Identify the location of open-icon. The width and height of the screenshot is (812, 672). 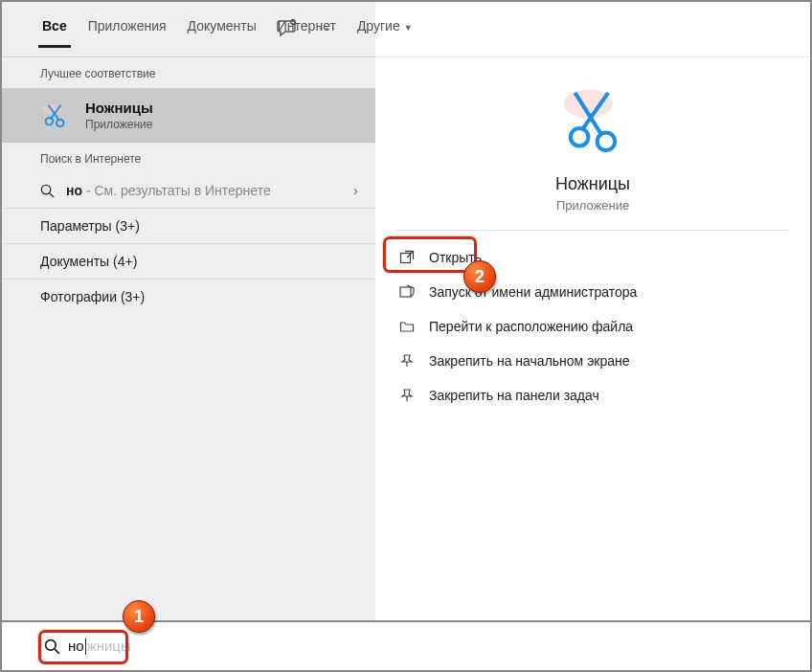
(407, 258).